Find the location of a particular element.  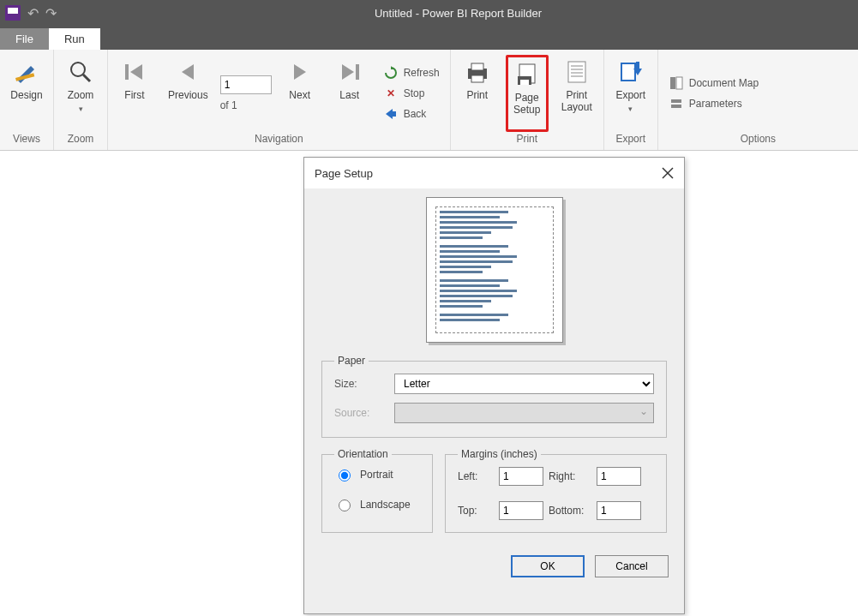

group-options-label: Options is located at coordinates (758, 141).